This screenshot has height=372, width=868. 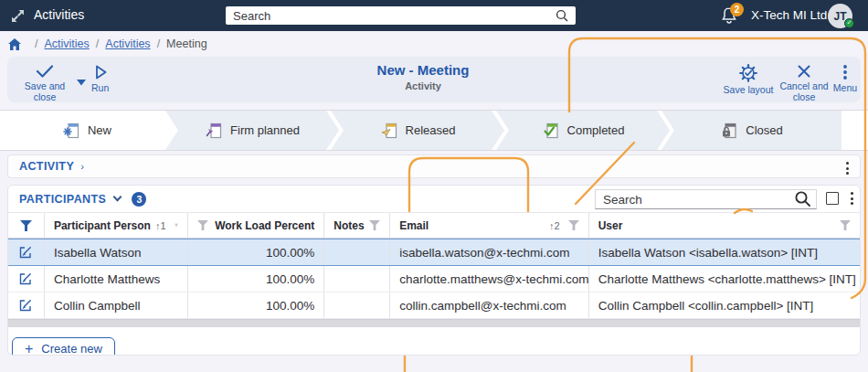 What do you see at coordinates (161, 226) in the screenshot?
I see `sort-indicator: ↑1` at bounding box center [161, 226].